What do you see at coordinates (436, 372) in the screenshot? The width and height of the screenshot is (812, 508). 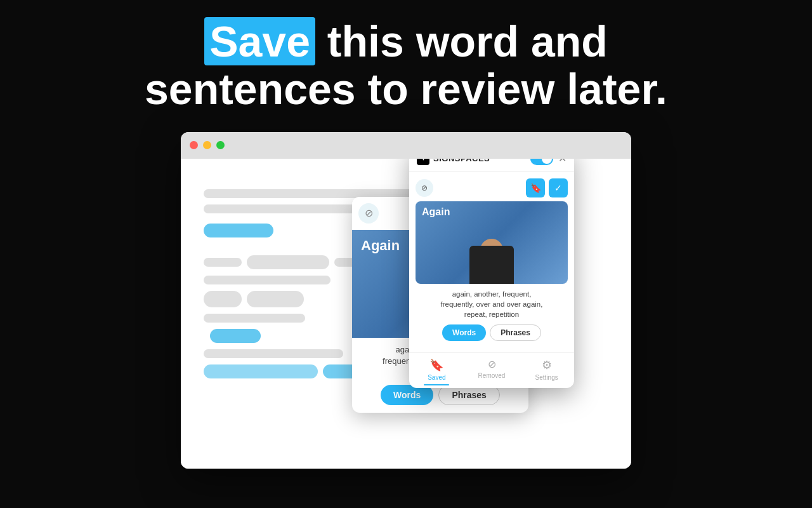 I see `ext-nav-saved: 🔖 Saved` at bounding box center [436, 372].